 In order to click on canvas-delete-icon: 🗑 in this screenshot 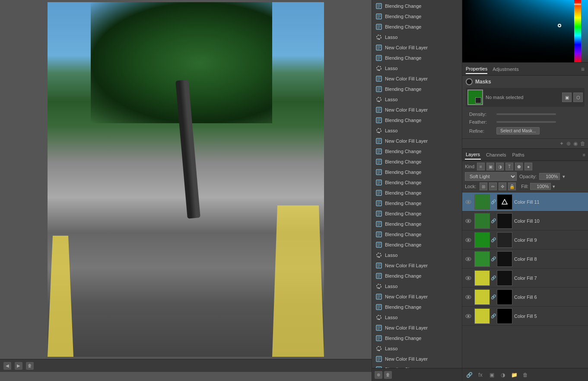, I will do `click(30, 366)`.